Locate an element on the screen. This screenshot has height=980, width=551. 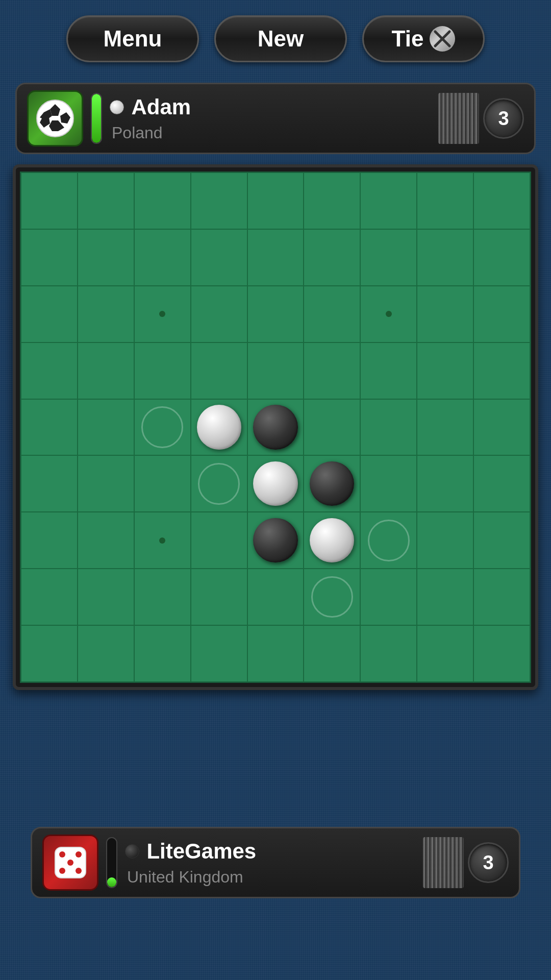
menu-button: Menu is located at coordinates (133, 39).